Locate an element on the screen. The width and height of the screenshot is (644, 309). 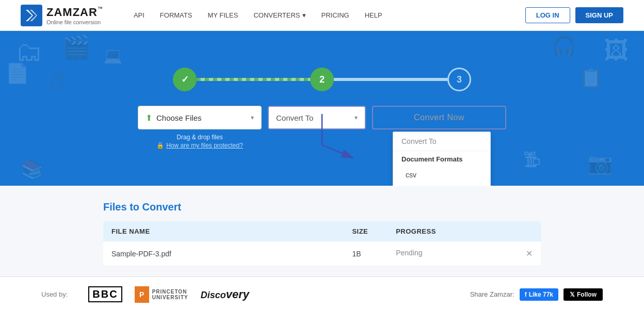
nav-my-files: MY FILES is located at coordinates (223, 15).